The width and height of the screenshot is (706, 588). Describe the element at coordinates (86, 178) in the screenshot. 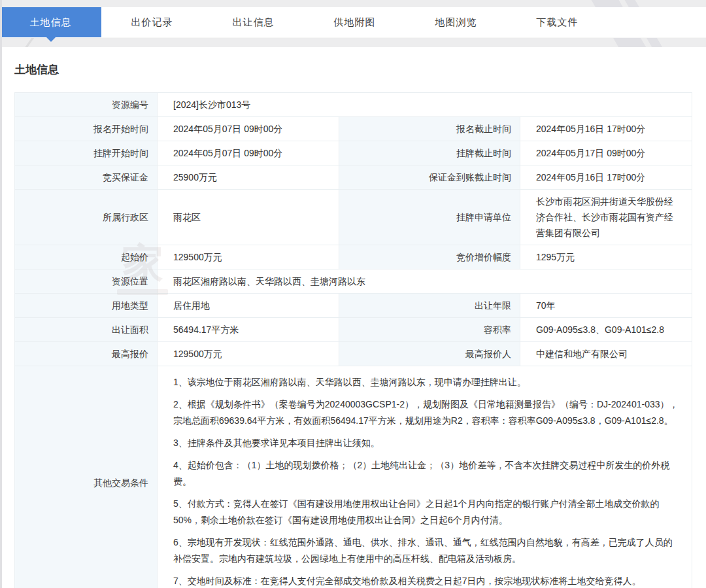

I see `field-label: 竞买保证金` at that location.